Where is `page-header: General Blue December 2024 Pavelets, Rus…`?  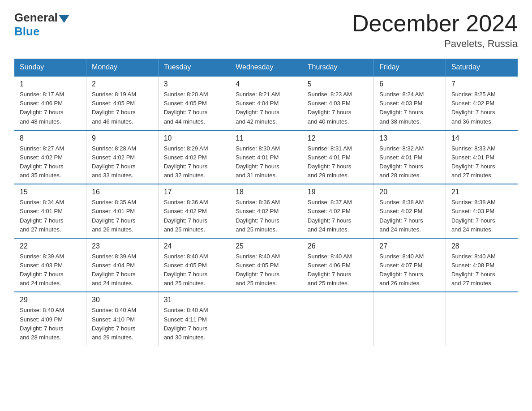 page-header: General Blue December 2024 Pavelets, Rus… is located at coordinates (266, 30).